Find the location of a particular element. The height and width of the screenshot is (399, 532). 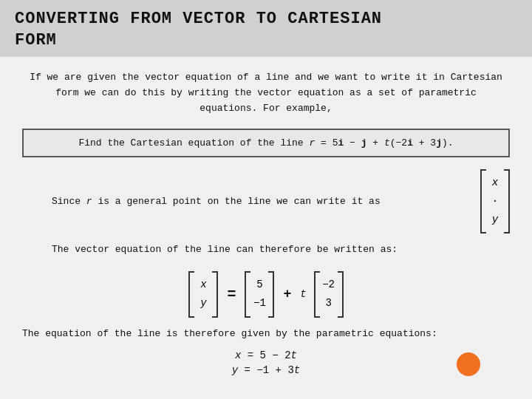

title-bar: CONVERTING FROM VECTOR TO CARTESIAN FORM is located at coordinates (266, 28).